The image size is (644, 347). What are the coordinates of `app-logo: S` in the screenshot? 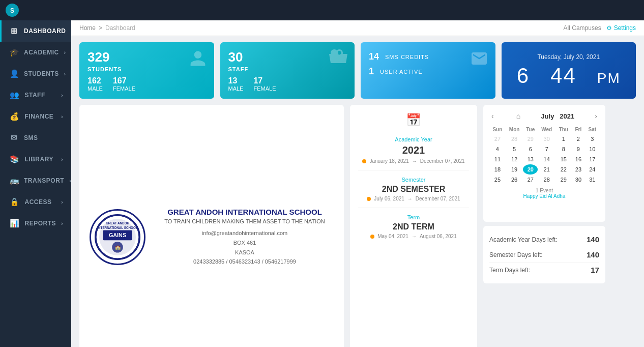 It's located at (322, 10).